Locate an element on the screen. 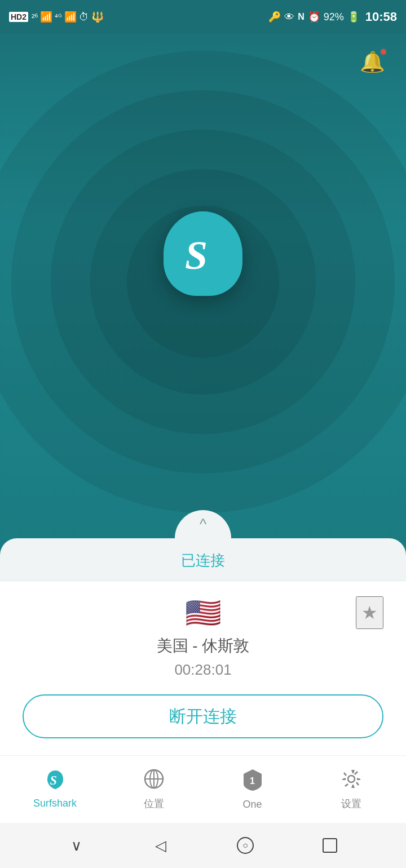  nav-item-one: 1 One is located at coordinates (253, 789).